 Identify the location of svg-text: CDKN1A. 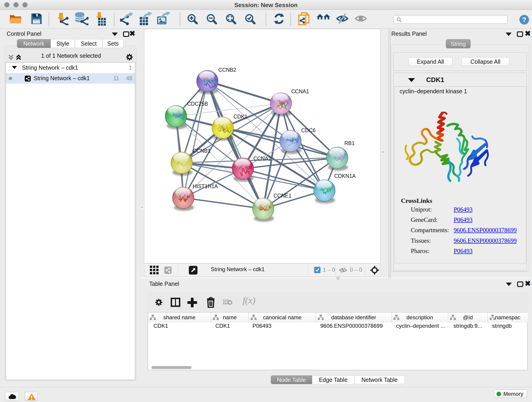
(345, 176).